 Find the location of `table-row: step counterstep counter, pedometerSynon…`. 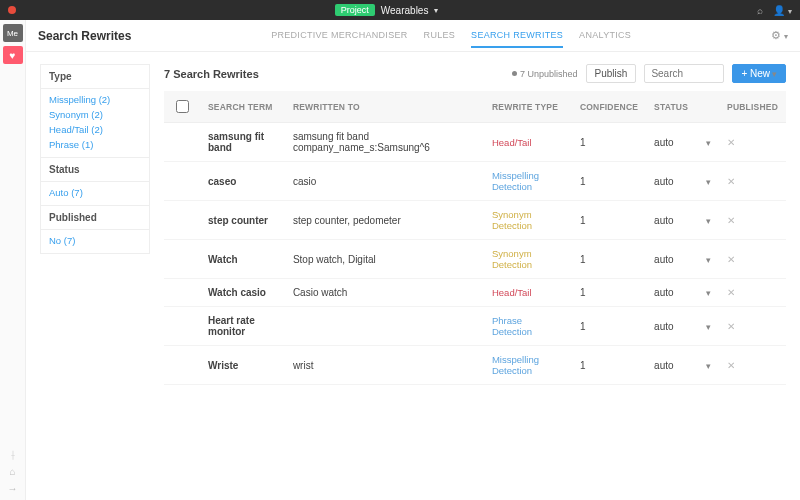

table-row: step counterstep counter, pedometerSynon… is located at coordinates (475, 220).